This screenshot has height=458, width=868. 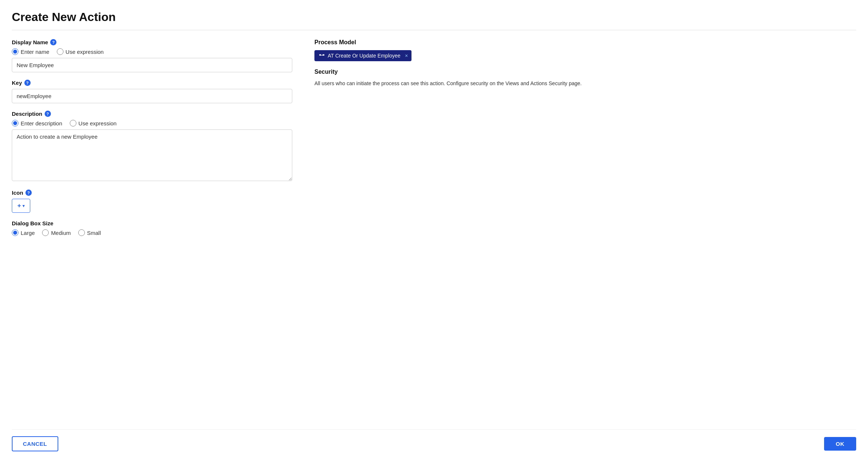 What do you see at coordinates (585, 83) in the screenshot?
I see `security-description: All users who can initiate the process c…` at bounding box center [585, 83].